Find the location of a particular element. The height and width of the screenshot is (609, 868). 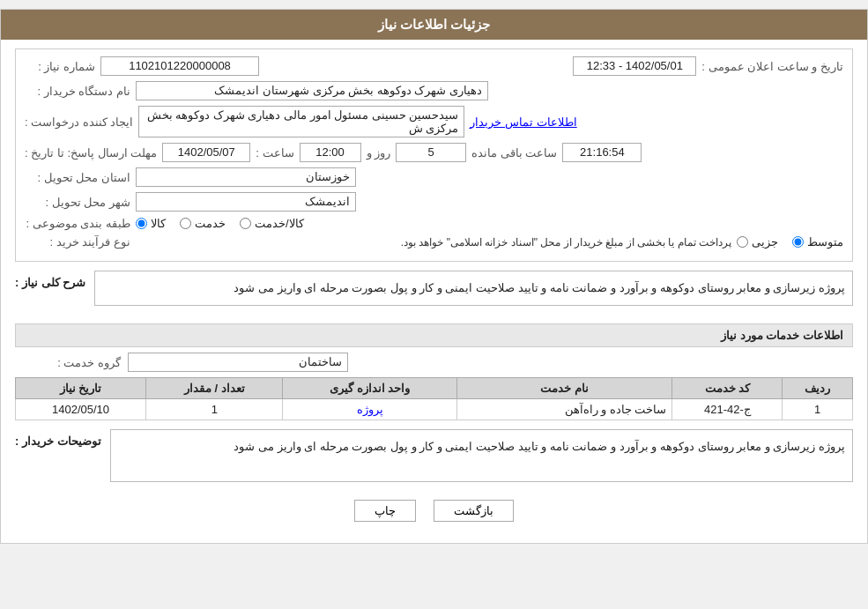

city-label: شهر محل تحویل : is located at coordinates (78, 203).